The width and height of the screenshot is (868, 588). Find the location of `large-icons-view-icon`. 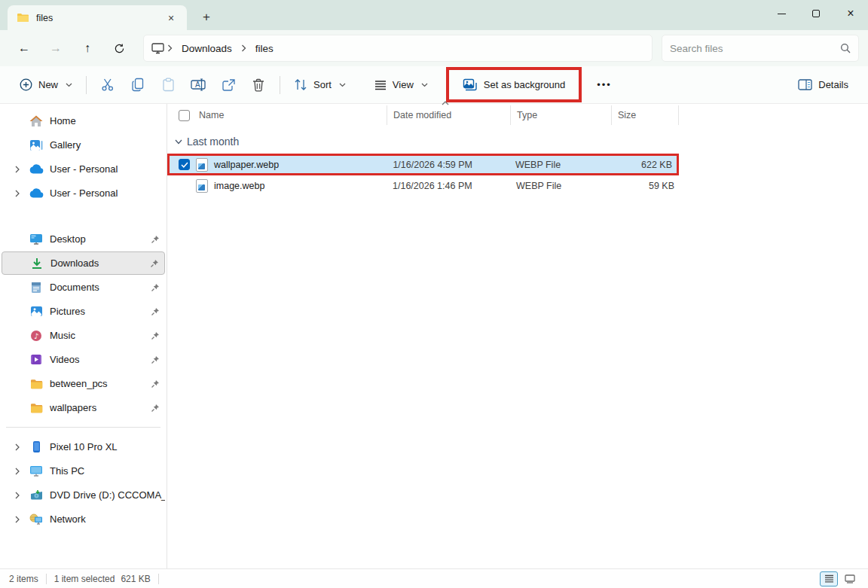

large-icons-view-icon is located at coordinates (850, 579).